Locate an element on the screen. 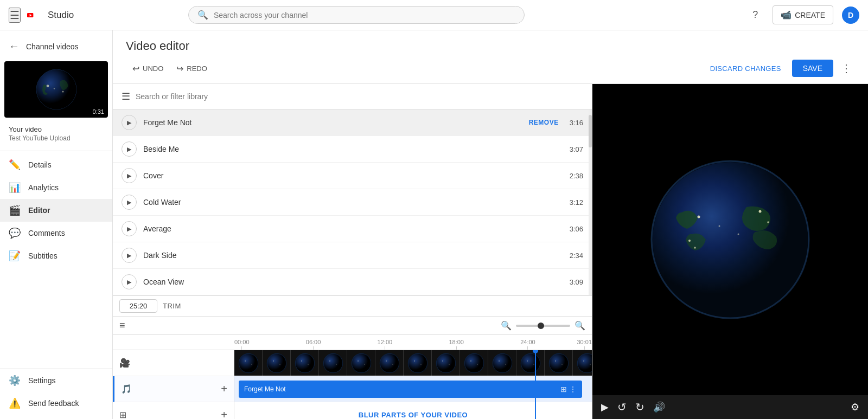 The height and width of the screenshot is (419, 868). audio-name-1: Forget Me Not is located at coordinates (331, 123).